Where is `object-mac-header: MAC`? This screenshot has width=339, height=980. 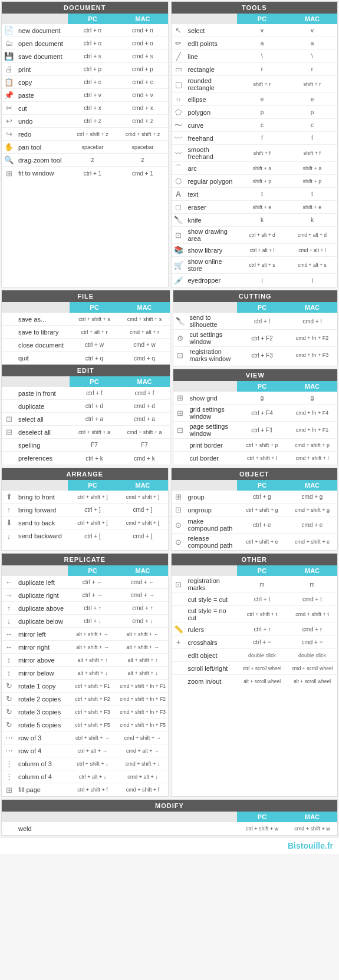
object-mac-header: MAC is located at coordinates (312, 485).